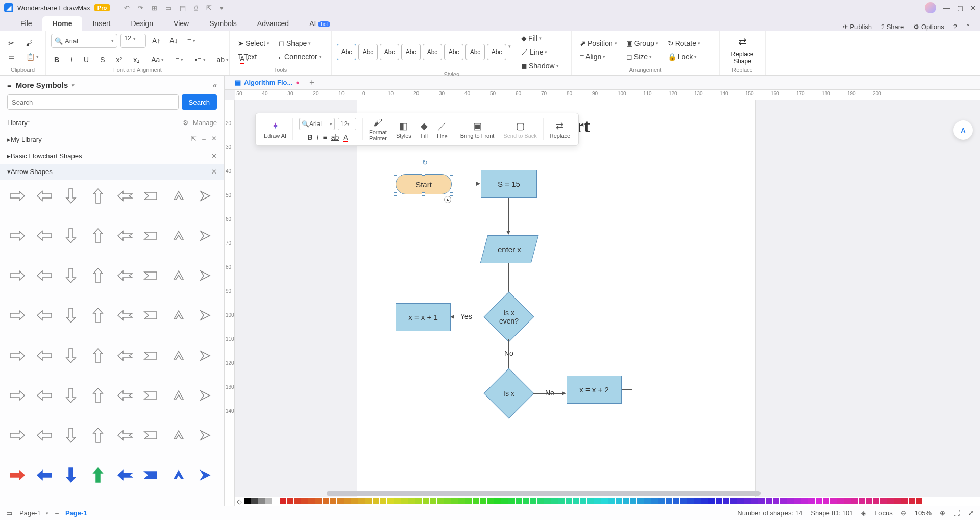 The width and height of the screenshot is (980, 520). Describe the element at coordinates (62, 23) in the screenshot. I see `menu-home: Home` at that location.